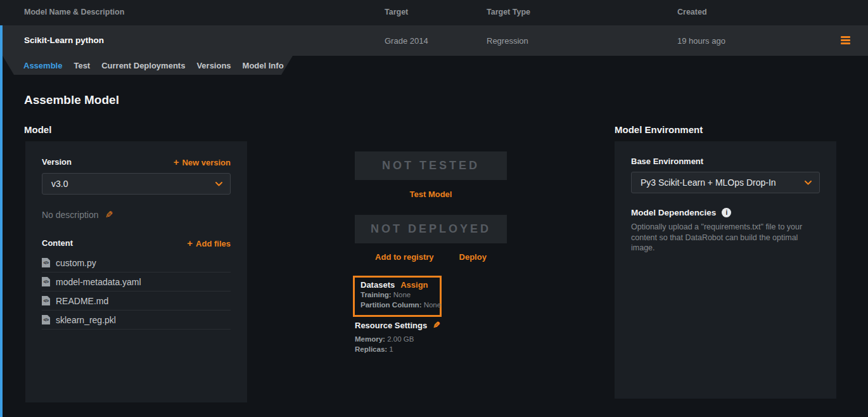 This screenshot has height=417, width=868. Describe the element at coordinates (74, 12) in the screenshot. I see `col-model-name: Model Name & Description` at that location.